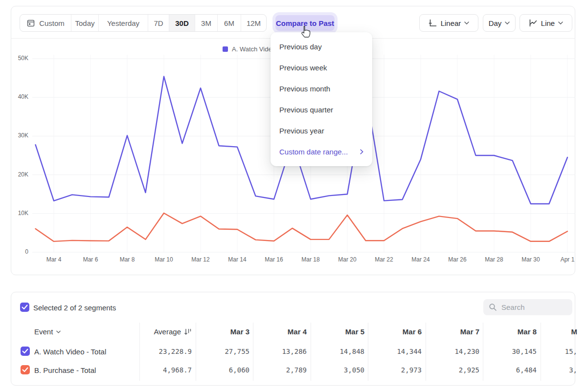 This screenshot has height=392, width=587. What do you see at coordinates (24, 307) in the screenshot?
I see `select-all-segments-checkbox` at bounding box center [24, 307].